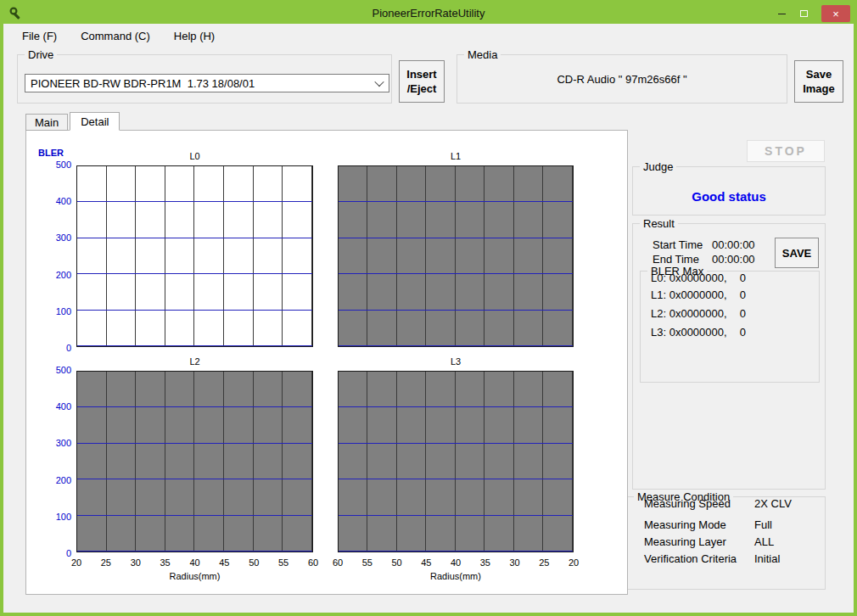 Image resolution: width=857 pixels, height=616 pixels. What do you see at coordinates (733, 244) in the screenshot?
I see `start-time-value: 00:00:00` at bounding box center [733, 244].